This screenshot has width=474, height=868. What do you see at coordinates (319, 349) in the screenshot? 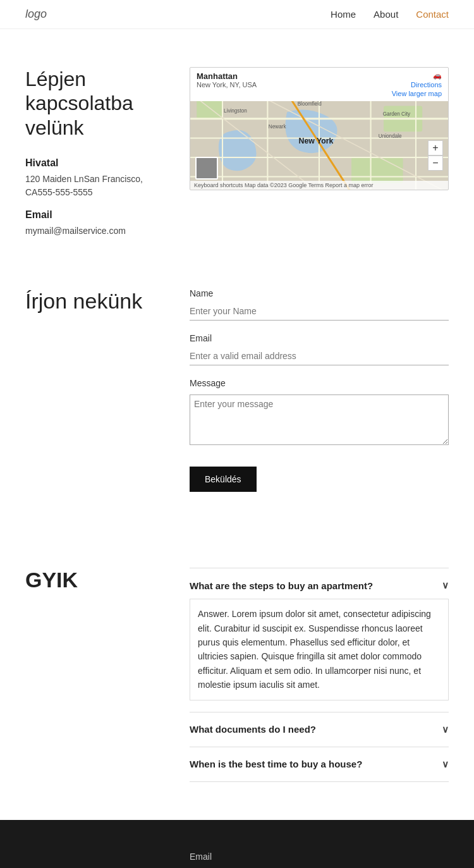
I see `email-group: Email` at bounding box center [319, 349].